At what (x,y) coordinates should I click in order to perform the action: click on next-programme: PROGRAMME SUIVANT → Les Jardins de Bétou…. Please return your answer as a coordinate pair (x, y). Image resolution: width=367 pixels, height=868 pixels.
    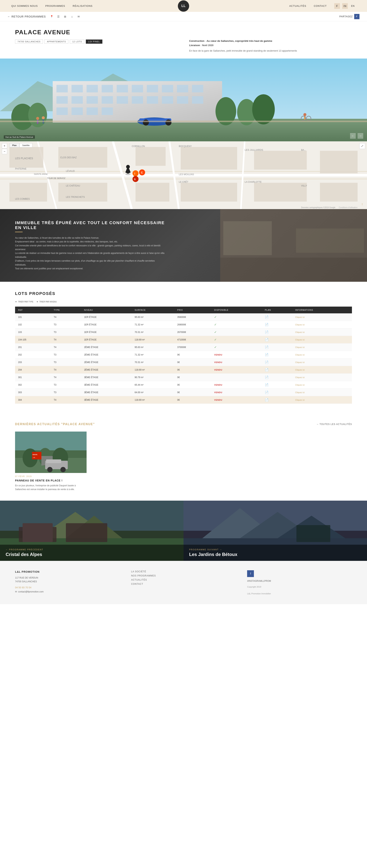
    Looking at the image, I should click on (275, 531).